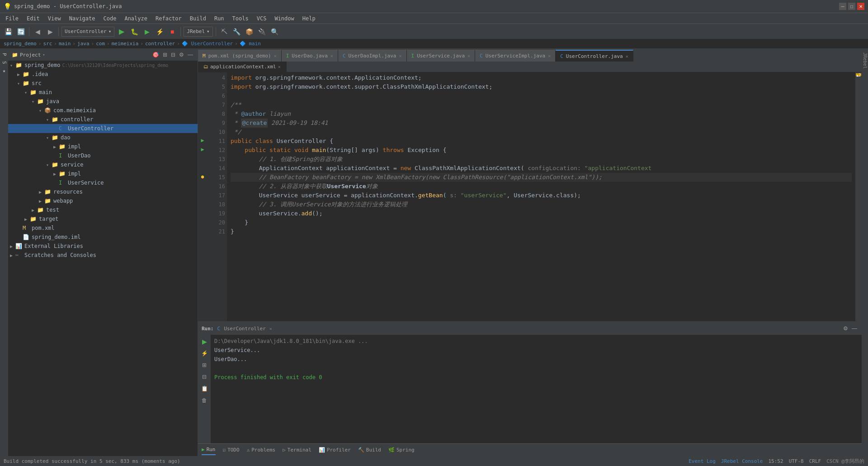 The height and width of the screenshot is (466, 868). I want to click on bottom-tab-problems: ⚠ Problems, so click(261, 450).